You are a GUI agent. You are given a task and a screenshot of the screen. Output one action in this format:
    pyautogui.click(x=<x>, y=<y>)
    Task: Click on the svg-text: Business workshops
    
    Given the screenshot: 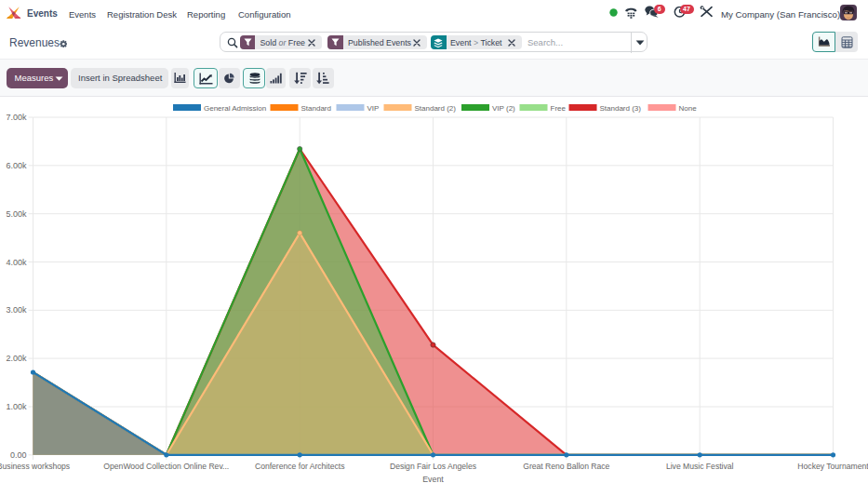 What is the action you would take?
    pyautogui.click(x=35, y=466)
    